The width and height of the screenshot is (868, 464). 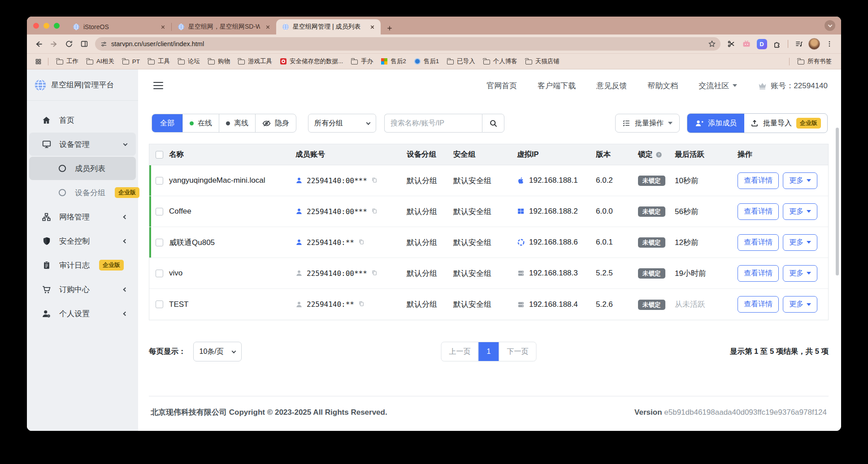 What do you see at coordinates (461, 61) in the screenshot?
I see `bookmark-item: 已导入` at bounding box center [461, 61].